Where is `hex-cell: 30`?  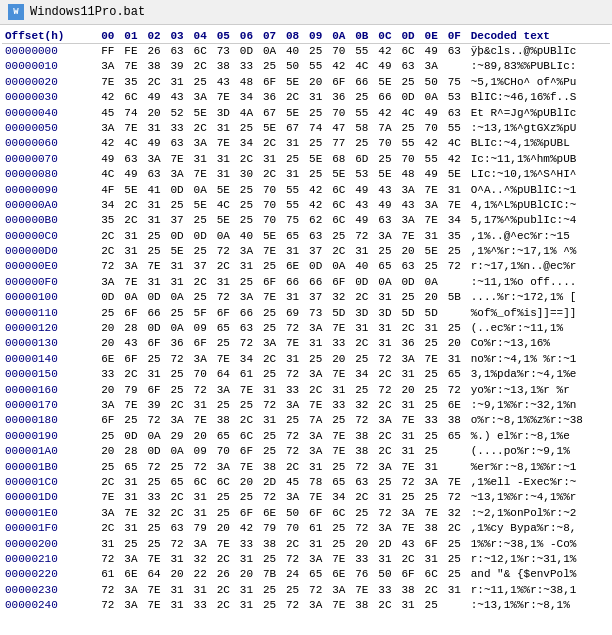
hex-cell: 30 is located at coordinates (248, 174).